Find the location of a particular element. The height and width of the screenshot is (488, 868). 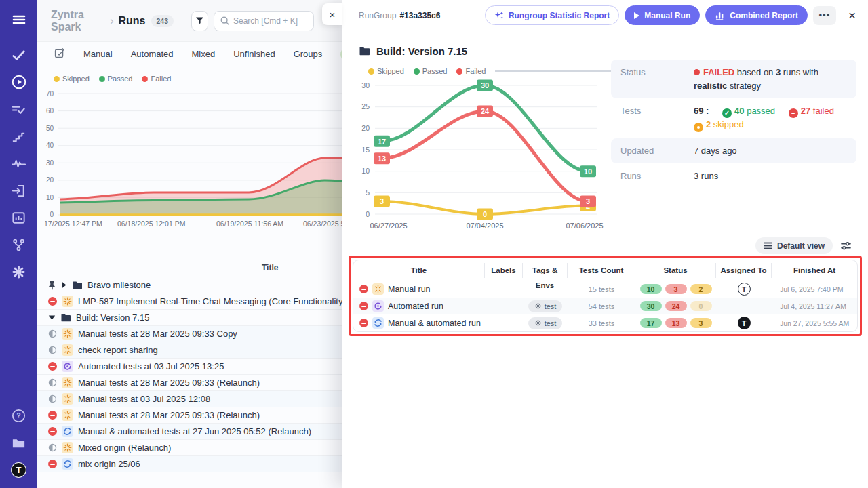

run-list-item: Mixed origin (Relaunch) is located at coordinates (190, 448).